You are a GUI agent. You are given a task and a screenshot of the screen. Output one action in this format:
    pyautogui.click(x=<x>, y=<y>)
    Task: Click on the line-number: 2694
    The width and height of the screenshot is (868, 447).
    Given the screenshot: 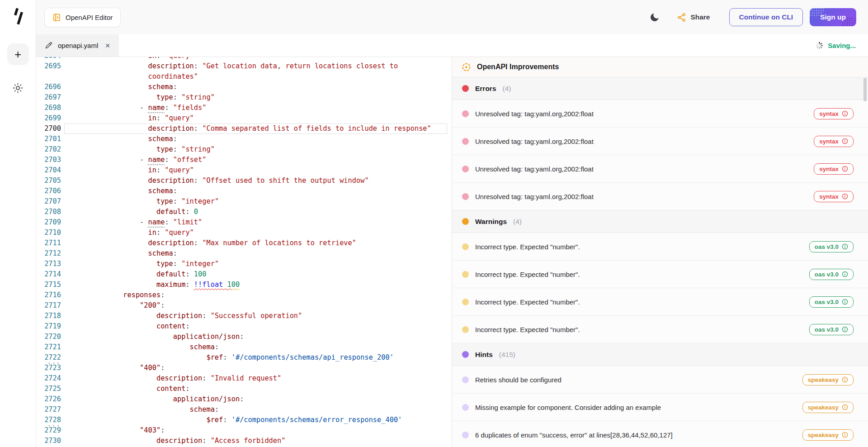 What is the action you would take?
    pyautogui.click(x=49, y=59)
    